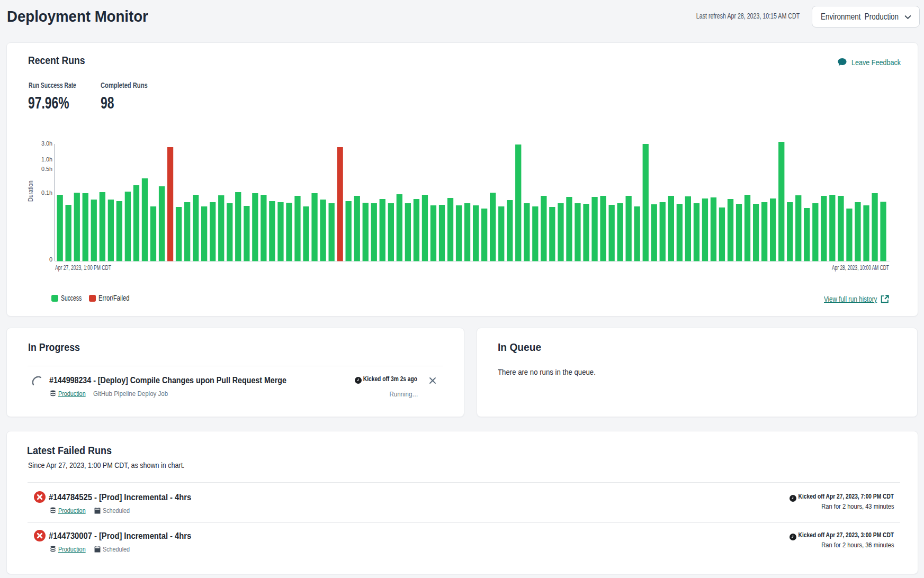  Describe the element at coordinates (47, 193) in the screenshot. I see `svg-text: 0.1h` at that location.